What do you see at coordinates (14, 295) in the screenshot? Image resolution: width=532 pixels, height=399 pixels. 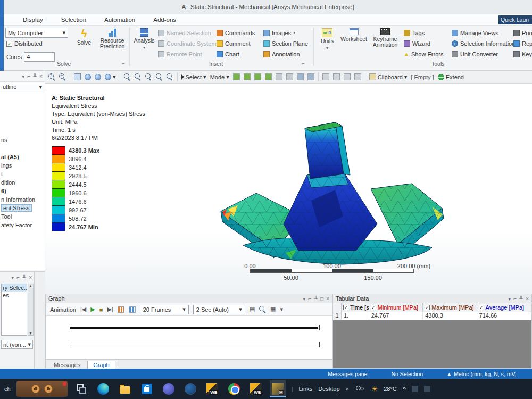 I see `details-list-item: es` at bounding box center [14, 295].